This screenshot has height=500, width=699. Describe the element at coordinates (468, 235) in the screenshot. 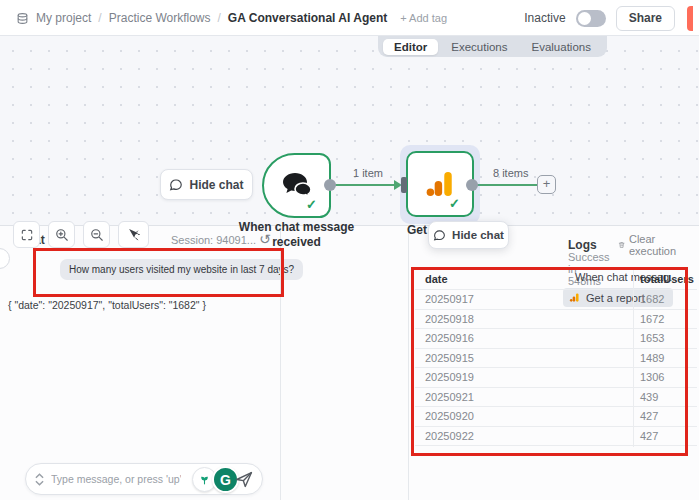

I see `hide-chat-floating-button: Hide chat` at that location.